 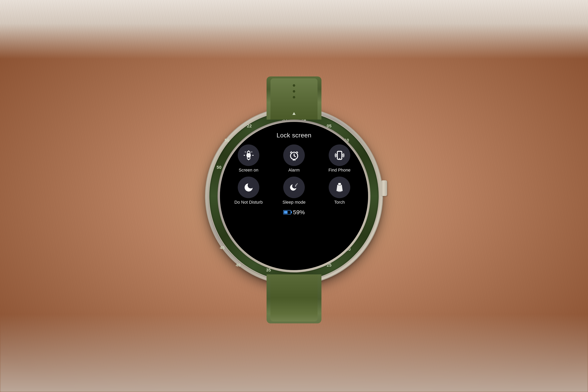 What do you see at coordinates (248, 170) in the screenshot?
I see `screen-on-label: Screen on` at bounding box center [248, 170].